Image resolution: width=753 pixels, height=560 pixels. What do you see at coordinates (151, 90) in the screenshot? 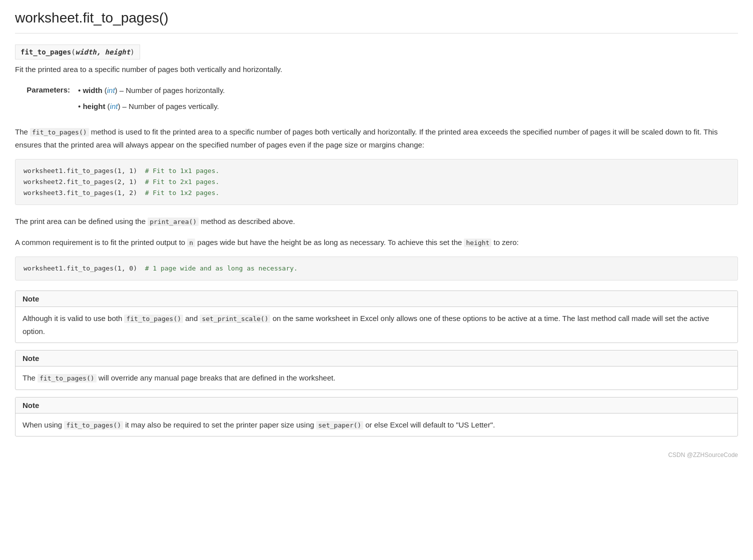
I see `list-item: width (int) – Number of pages horizontal…` at bounding box center [151, 90].